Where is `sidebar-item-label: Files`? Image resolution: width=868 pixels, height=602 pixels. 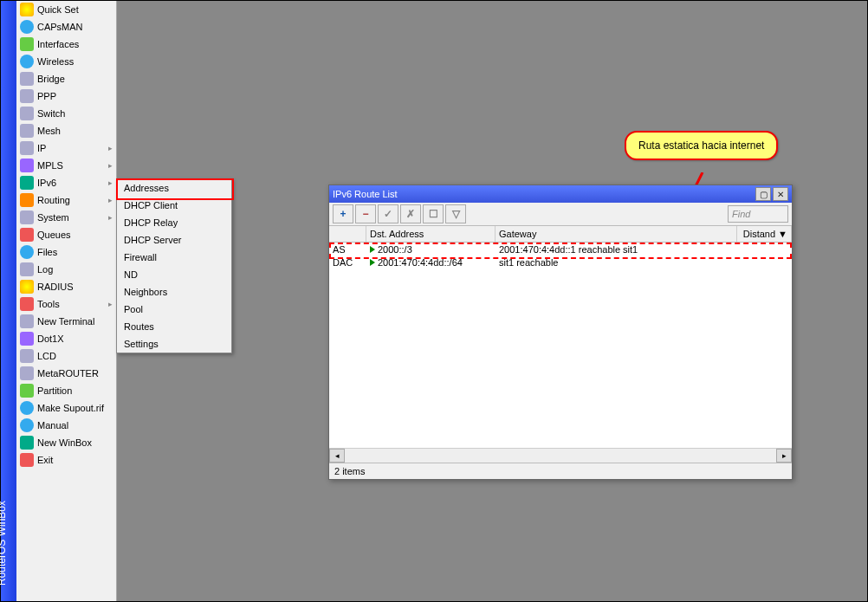
sidebar-item-label: Files is located at coordinates (47, 252).